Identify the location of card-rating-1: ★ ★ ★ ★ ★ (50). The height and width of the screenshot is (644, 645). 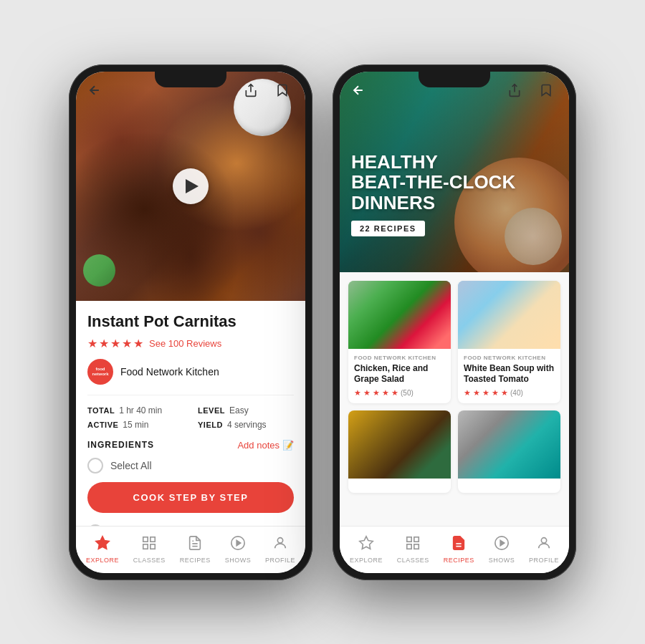
(400, 393).